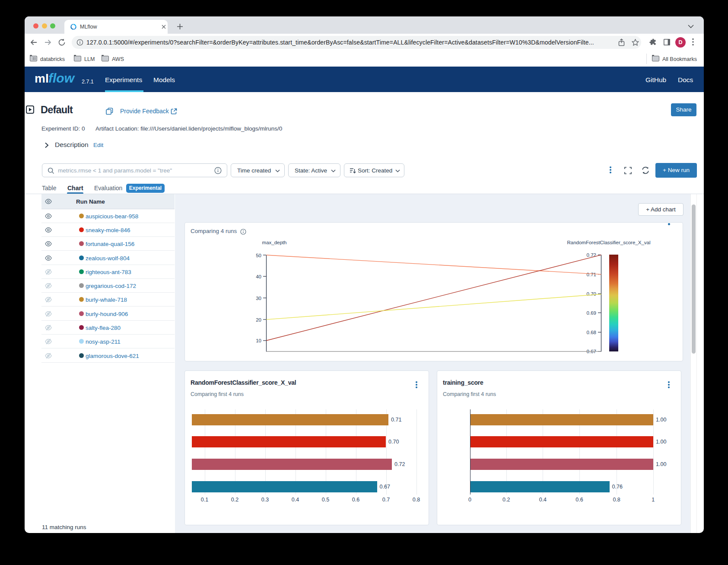 The height and width of the screenshot is (565, 728). What do you see at coordinates (591, 294) in the screenshot?
I see `svg-text: 0.70` at bounding box center [591, 294].